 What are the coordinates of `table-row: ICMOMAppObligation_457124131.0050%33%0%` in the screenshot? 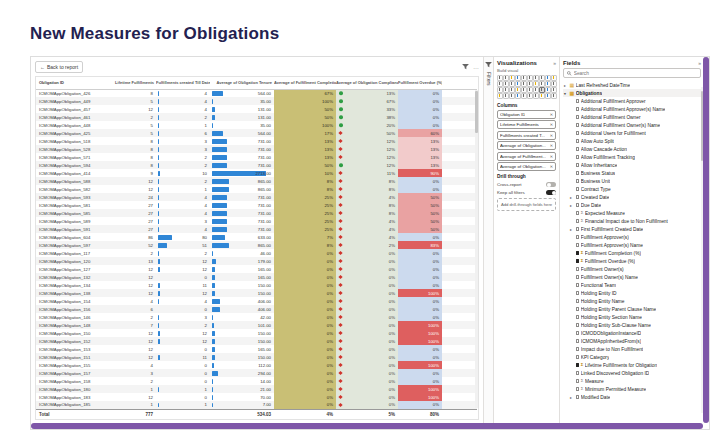 It's located at (256, 109).